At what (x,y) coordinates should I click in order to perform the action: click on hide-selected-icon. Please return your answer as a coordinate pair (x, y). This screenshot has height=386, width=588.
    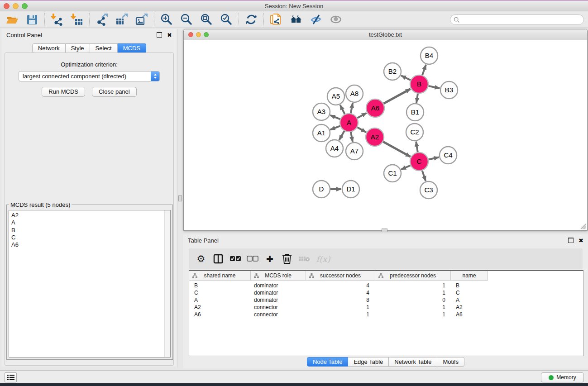
    Looking at the image, I should click on (316, 19).